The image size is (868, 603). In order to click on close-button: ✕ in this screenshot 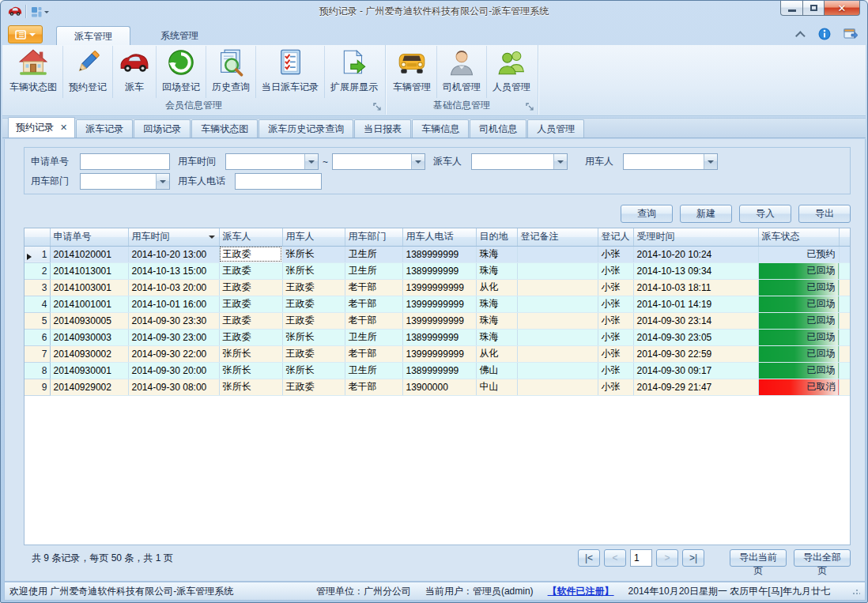, I will do `click(843, 8)`.